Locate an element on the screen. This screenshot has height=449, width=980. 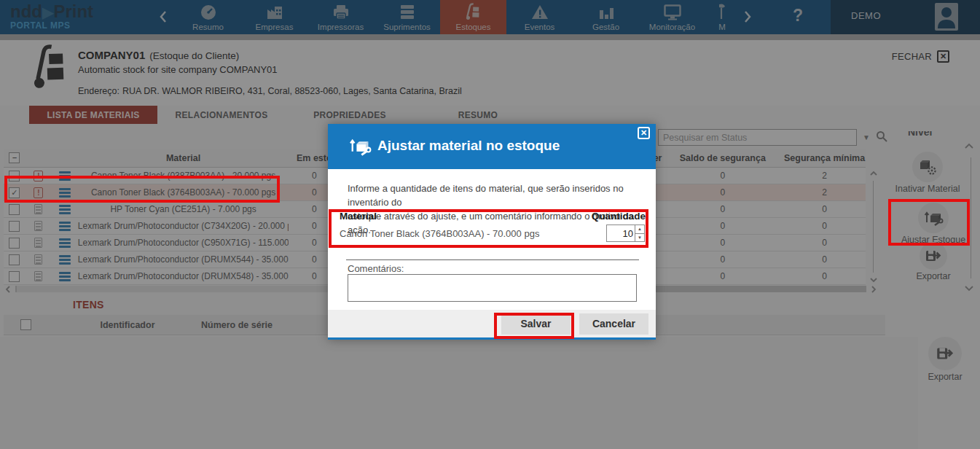
quantity-stepper: ▲ ▼ is located at coordinates (625, 233).